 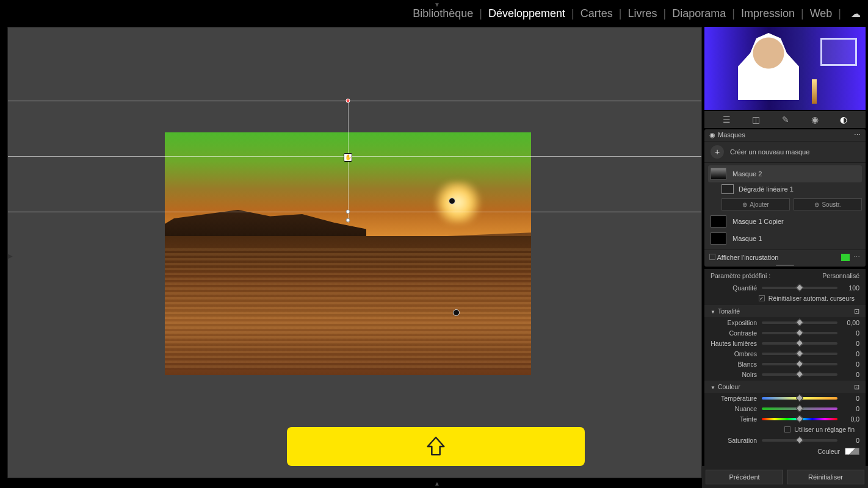 I want to click on preset-label: Paramètre prédéfini :, so click(x=740, y=276).